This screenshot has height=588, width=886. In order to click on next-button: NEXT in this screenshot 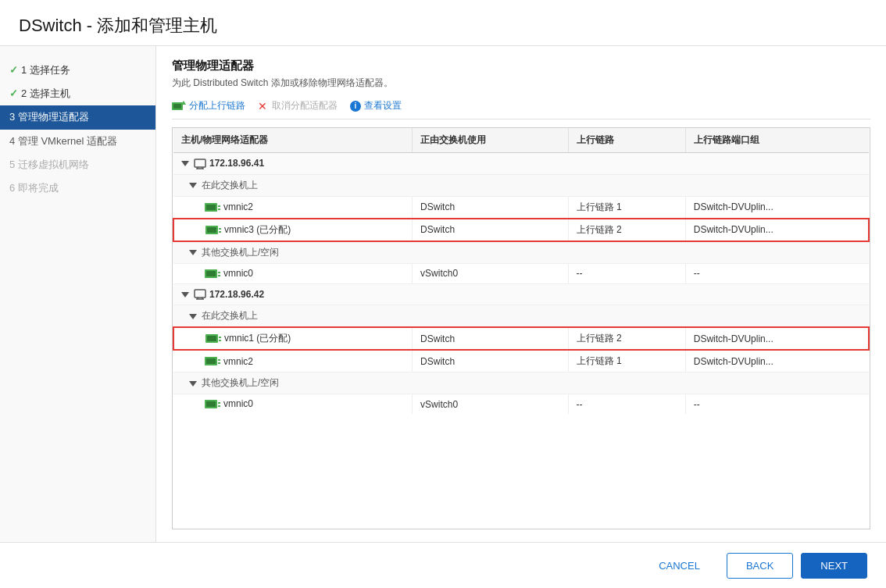, I will do `click(834, 565)`.